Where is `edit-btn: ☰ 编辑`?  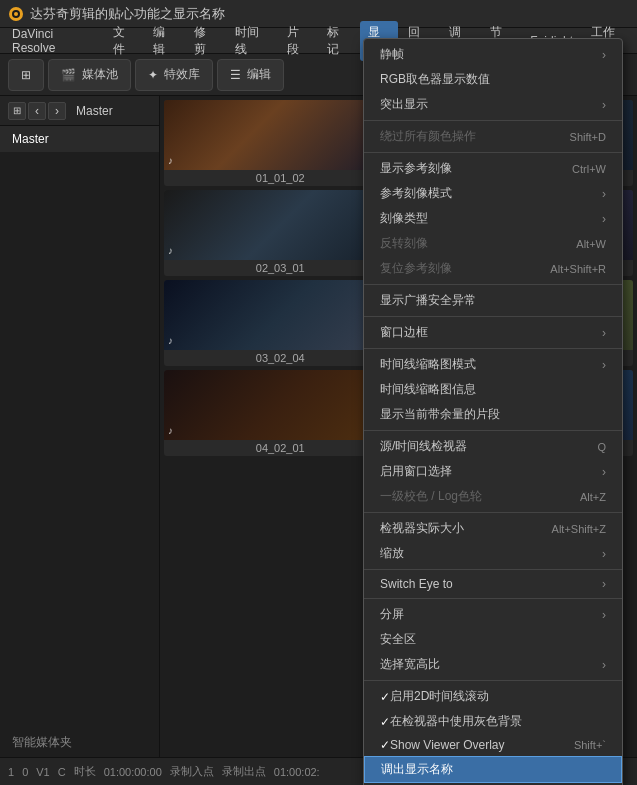 edit-btn: ☰ 编辑 is located at coordinates (250, 75).